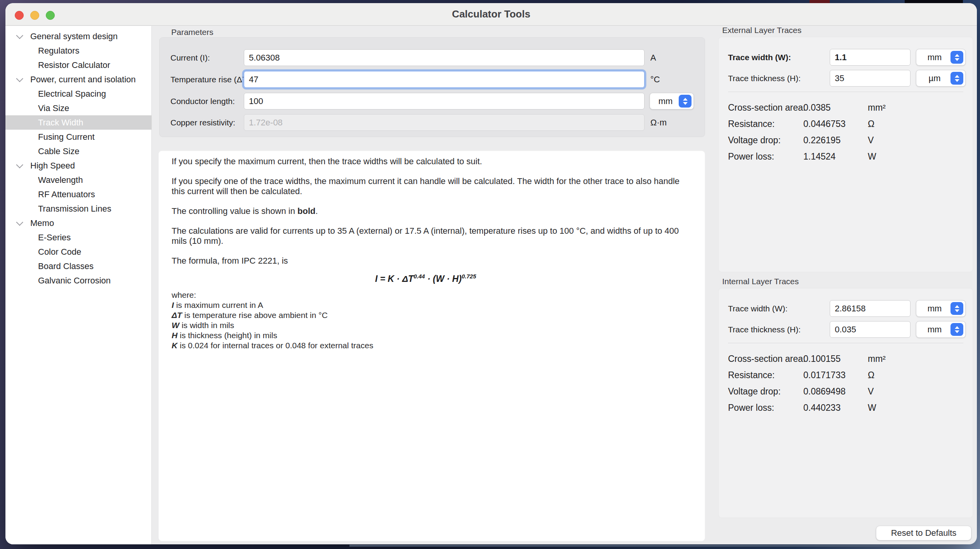 This screenshot has width=980, height=549. Describe the element at coordinates (491, 14) in the screenshot. I see `window-title: Calculator Tools` at that location.